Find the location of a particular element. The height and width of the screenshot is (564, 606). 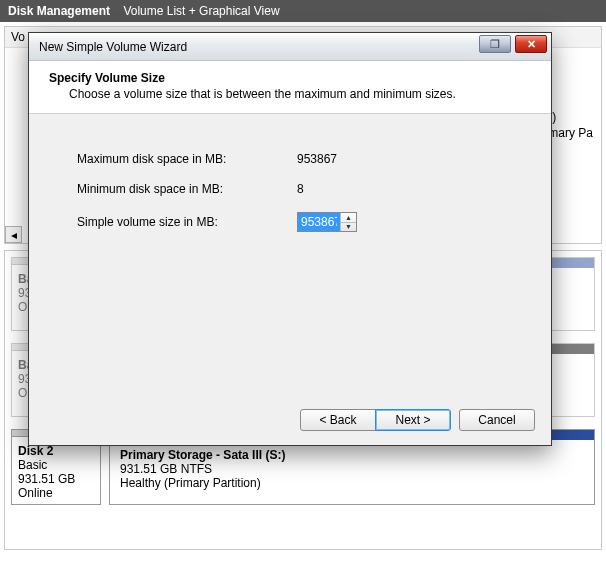

disk-status: Online is located at coordinates (56, 493).